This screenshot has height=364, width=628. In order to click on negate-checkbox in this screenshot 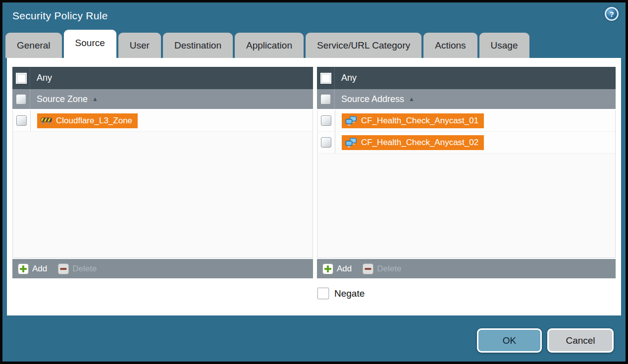, I will do `click(323, 293)`.